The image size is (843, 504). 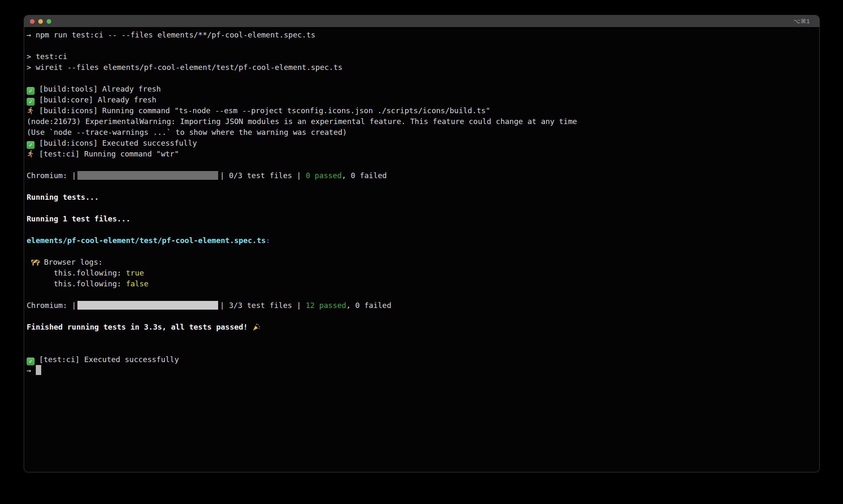 I want to click on terminal-text: Finished running tests in 3.3s, all test…, so click(x=139, y=327).